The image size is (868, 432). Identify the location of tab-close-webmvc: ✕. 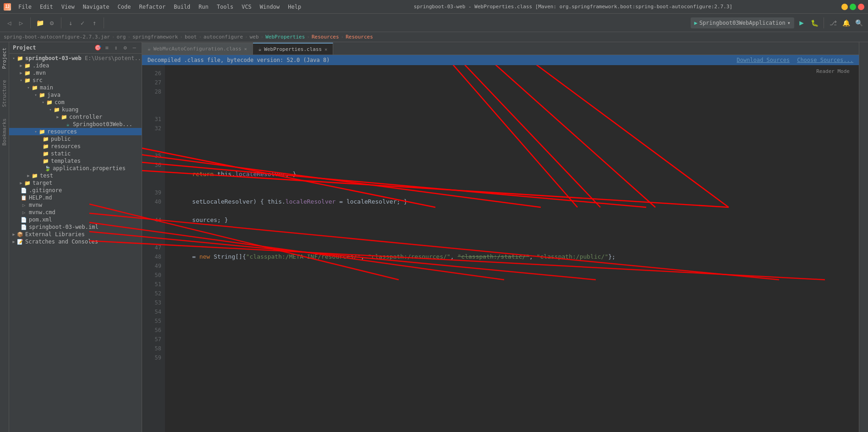
(246, 49).